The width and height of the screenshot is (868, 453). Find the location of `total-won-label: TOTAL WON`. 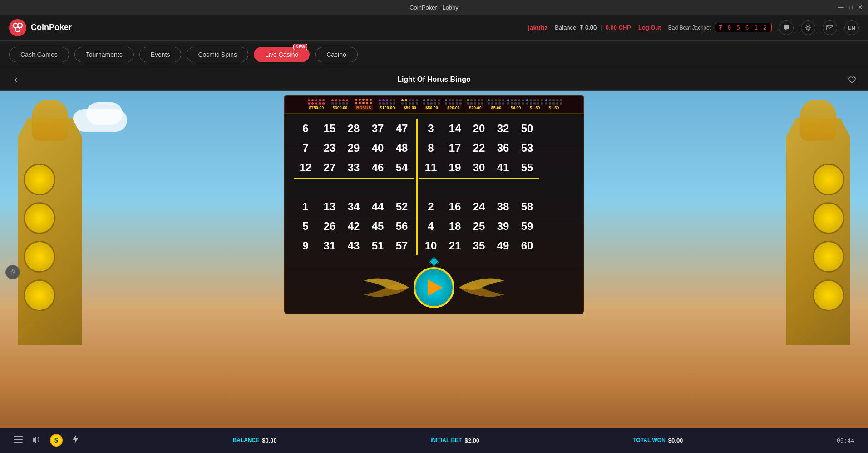

total-won-label: TOTAL WON is located at coordinates (649, 440).